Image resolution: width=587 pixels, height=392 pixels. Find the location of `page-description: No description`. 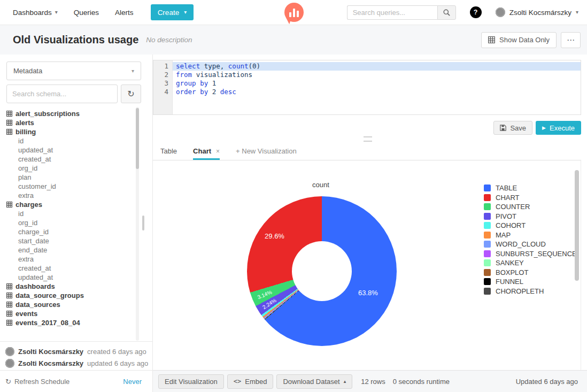

page-description: No description is located at coordinates (169, 40).